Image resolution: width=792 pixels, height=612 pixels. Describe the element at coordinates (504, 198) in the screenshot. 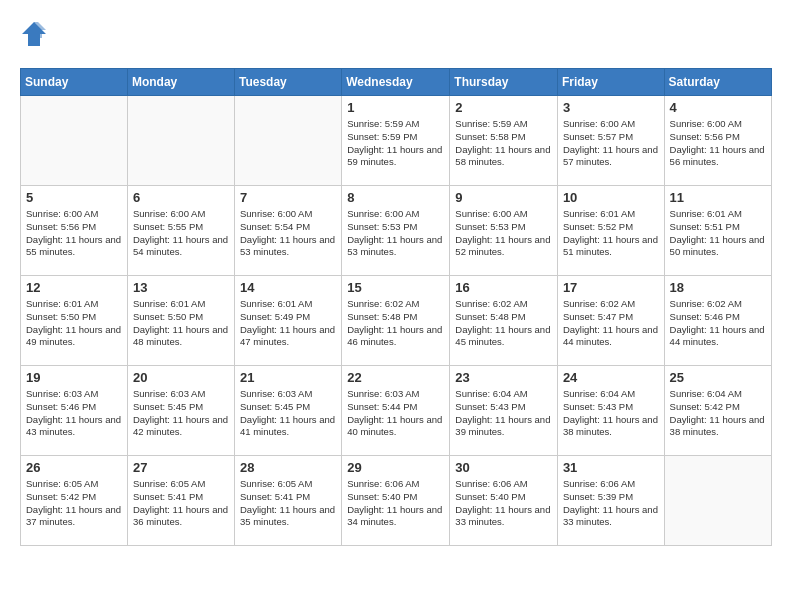

I see `day-number: 9` at that location.